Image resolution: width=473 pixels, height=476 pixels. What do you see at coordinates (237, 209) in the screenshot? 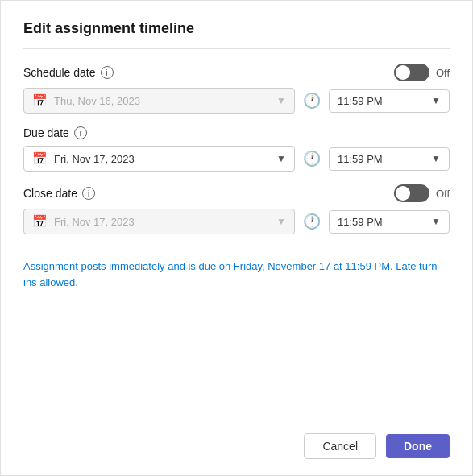
I see `close-date-section: Close date i Off 📅 Fri, Nov 17, 2023 ▼ 🕐…` at bounding box center [237, 209].